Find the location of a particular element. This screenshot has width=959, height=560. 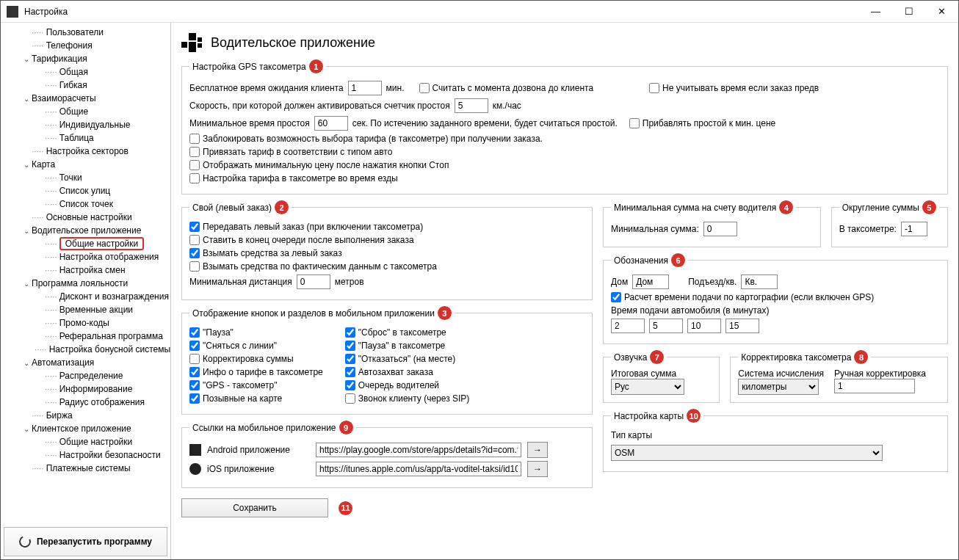

ios-url-input is located at coordinates (419, 469).